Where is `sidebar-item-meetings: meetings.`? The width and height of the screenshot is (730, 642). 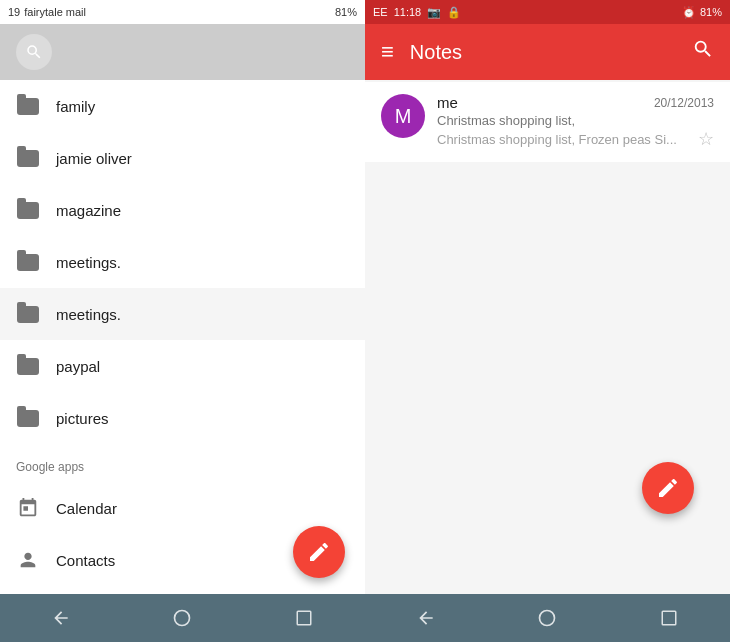
sidebar-item-meetings: meetings. is located at coordinates (182, 262).